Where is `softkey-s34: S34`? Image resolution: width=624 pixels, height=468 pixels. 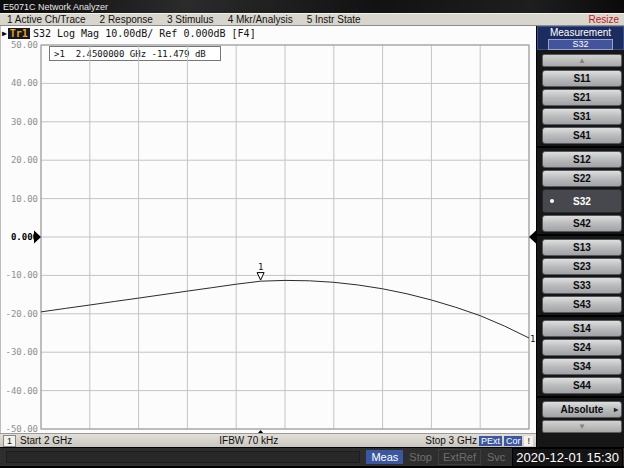
softkey-s34: S34 is located at coordinates (582, 366).